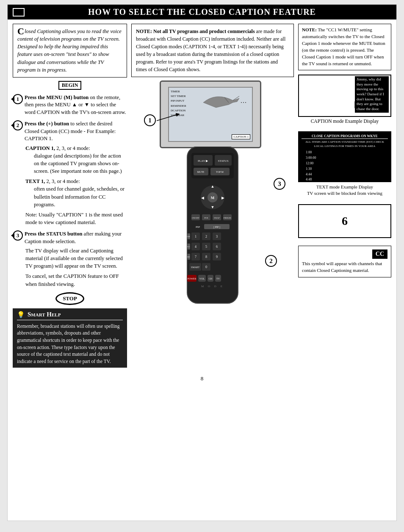 The image size is (404, 532). Describe the element at coordinates (196, 257) in the screenshot. I see `svg-text: 7` at that location.